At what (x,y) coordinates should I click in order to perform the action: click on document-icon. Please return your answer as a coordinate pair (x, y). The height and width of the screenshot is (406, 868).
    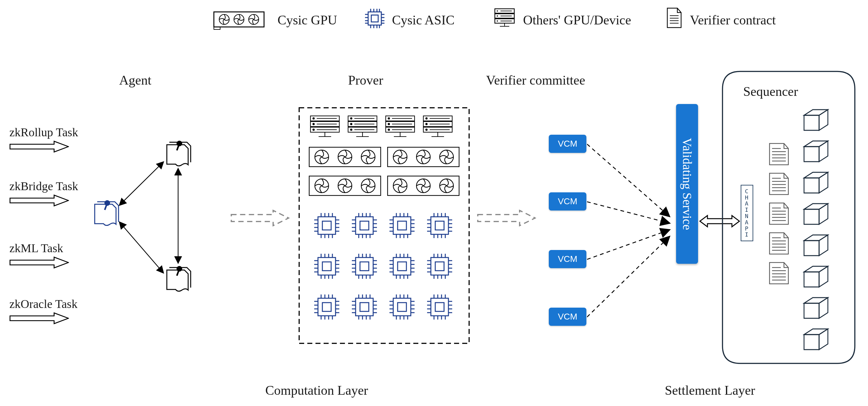
    Looking at the image, I should click on (674, 18).